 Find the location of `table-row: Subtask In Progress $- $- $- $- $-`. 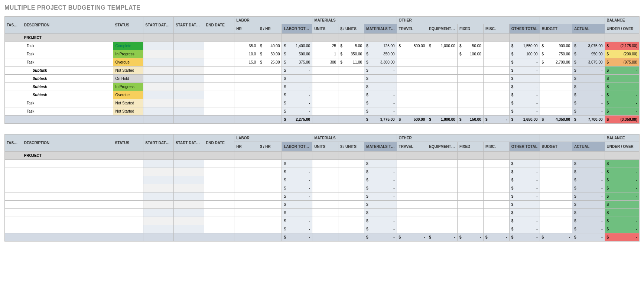

table-row: Subtask In Progress $- $- $- $- $- is located at coordinates (322, 87).